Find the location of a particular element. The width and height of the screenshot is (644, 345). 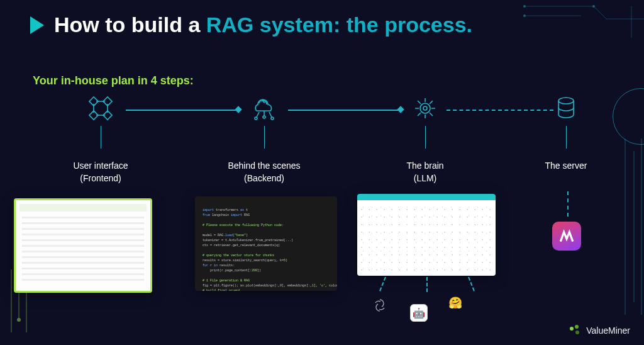

brand-logo-icon is located at coordinates (575, 331).